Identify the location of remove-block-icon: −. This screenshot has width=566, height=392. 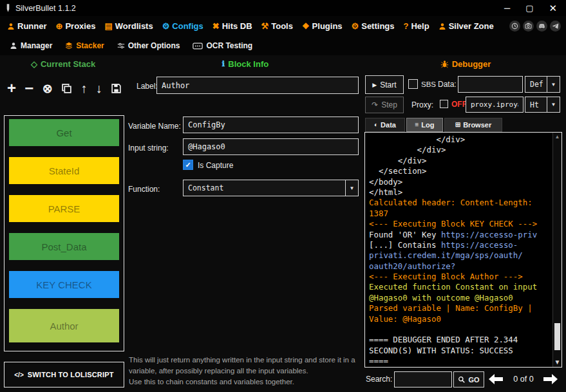
(29, 88).